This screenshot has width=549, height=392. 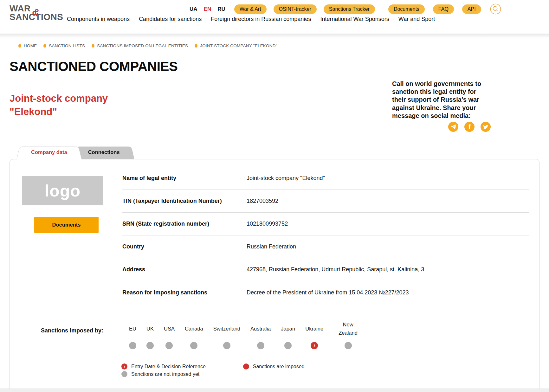 I want to click on country-japan: Japan, so click(x=288, y=335).